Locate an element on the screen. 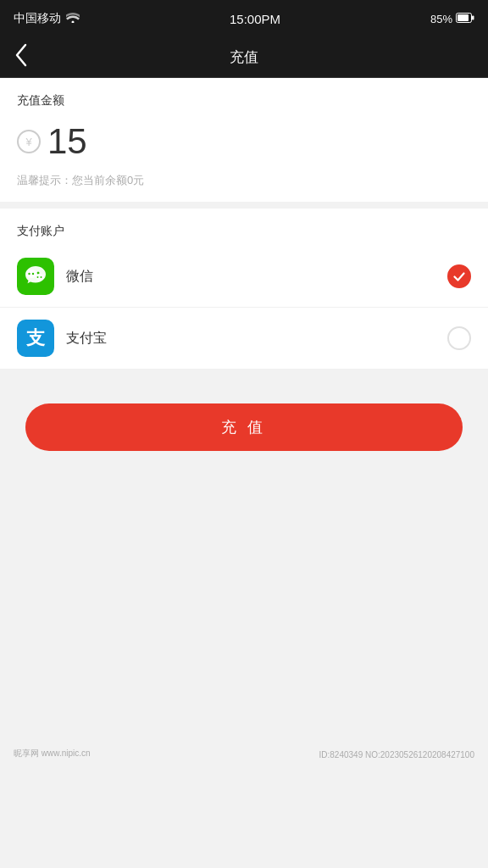 This screenshot has width=488, height=868. section-divider is located at coordinates (244, 205).